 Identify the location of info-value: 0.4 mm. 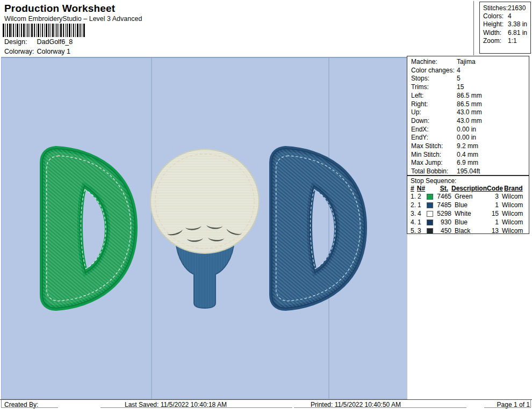
(493, 155).